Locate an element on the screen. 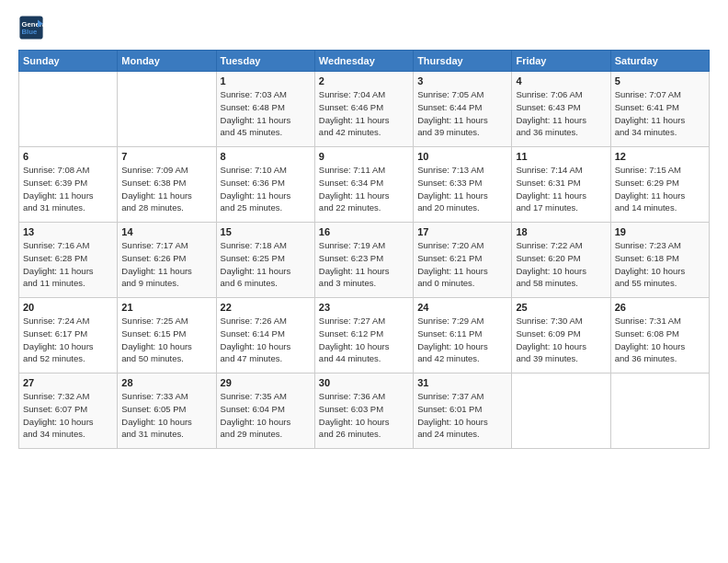 This screenshot has height=563, width=728. weekday-header-wednesday: Wednesday is located at coordinates (364, 61).